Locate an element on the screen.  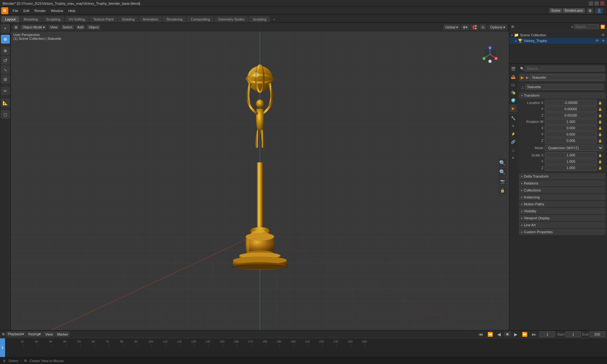
rotation-w-field is located at coordinates (571, 122).